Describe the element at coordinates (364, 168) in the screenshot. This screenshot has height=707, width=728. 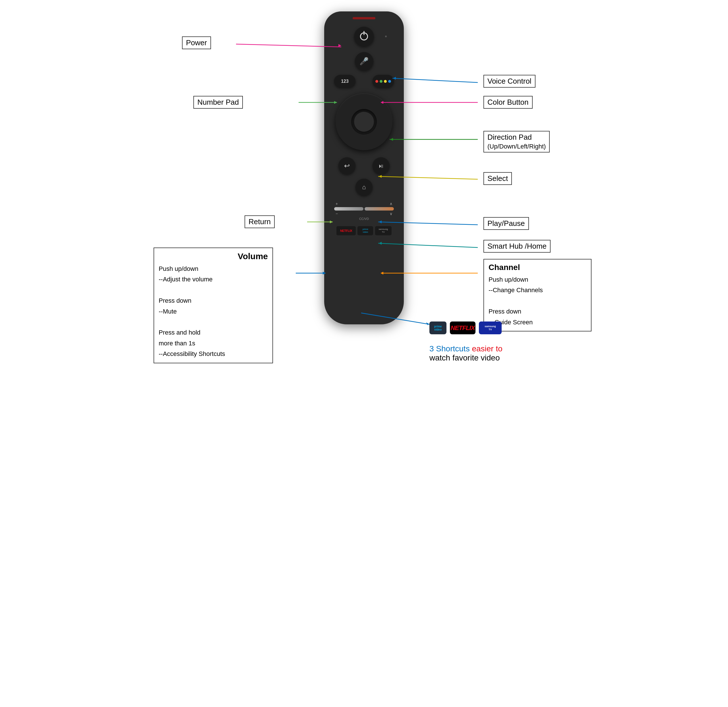
I see `remote-body: 🎤 123` at that location.